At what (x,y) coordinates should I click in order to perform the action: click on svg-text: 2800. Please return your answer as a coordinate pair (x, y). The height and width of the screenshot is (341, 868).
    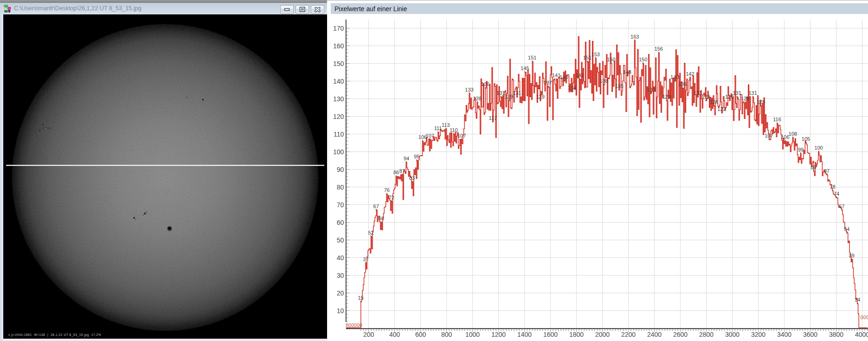
    Looking at the image, I should click on (706, 334).